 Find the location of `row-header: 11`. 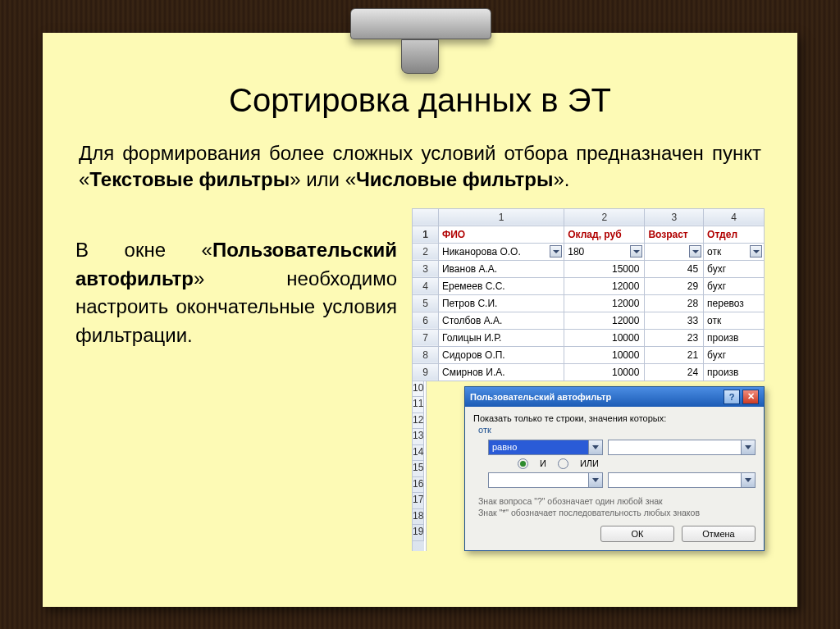

row-header: 11 is located at coordinates (418, 405).